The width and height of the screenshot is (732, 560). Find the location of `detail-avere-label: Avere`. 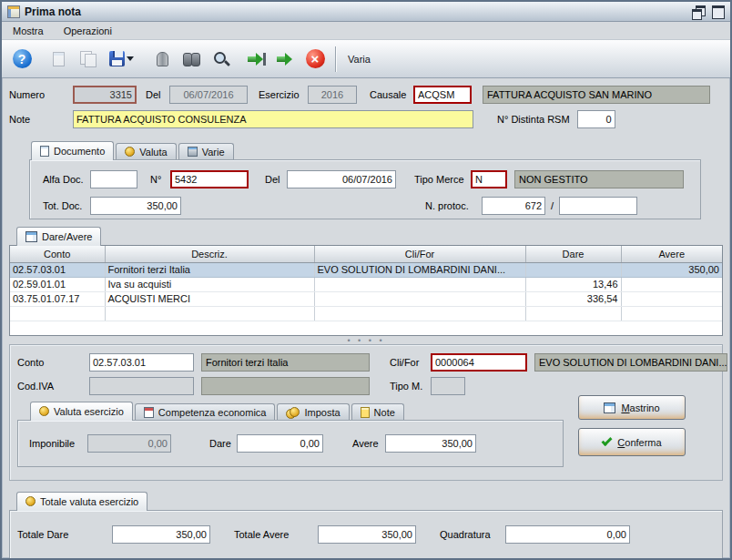

detail-avere-label: Avere is located at coordinates (369, 443).